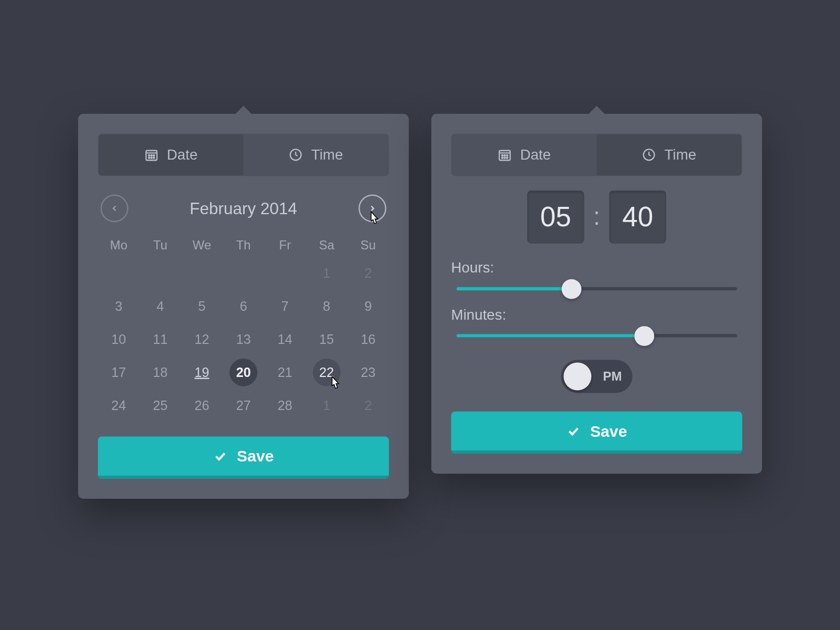 This screenshot has height=630, width=840. Describe the element at coordinates (161, 339) in the screenshot. I see `calendar-day: 11` at that location.